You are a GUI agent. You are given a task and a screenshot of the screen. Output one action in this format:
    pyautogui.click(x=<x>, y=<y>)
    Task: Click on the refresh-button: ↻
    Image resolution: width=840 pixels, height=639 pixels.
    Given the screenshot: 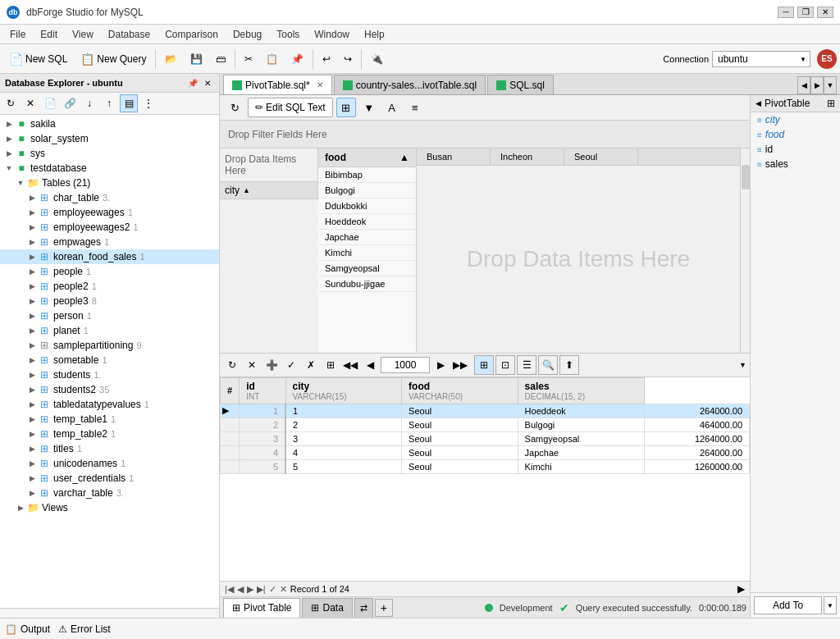 What is the action you would take?
    pyautogui.click(x=235, y=107)
    